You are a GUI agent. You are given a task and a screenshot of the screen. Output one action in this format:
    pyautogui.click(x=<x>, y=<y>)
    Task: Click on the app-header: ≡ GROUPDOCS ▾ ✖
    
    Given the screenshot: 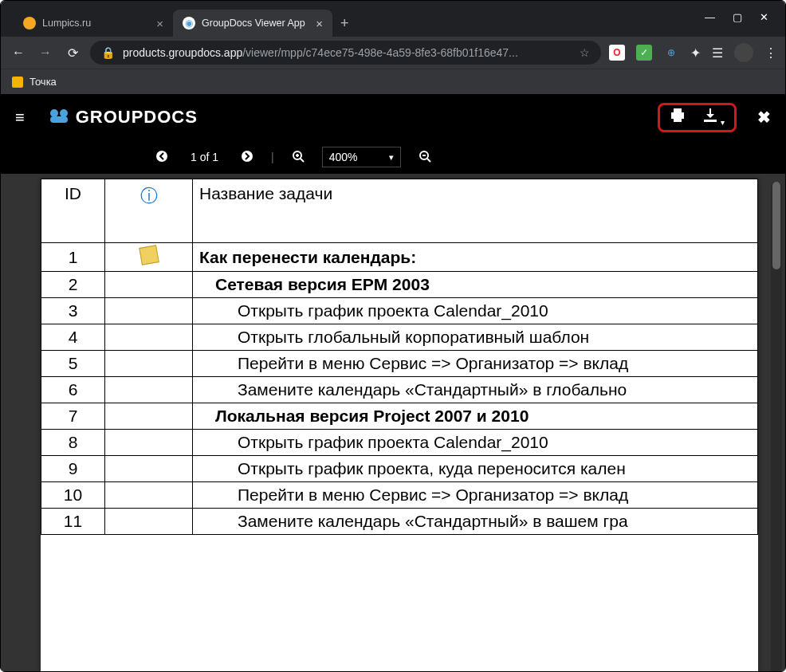 What is the action you would take?
    pyautogui.click(x=393, y=117)
    